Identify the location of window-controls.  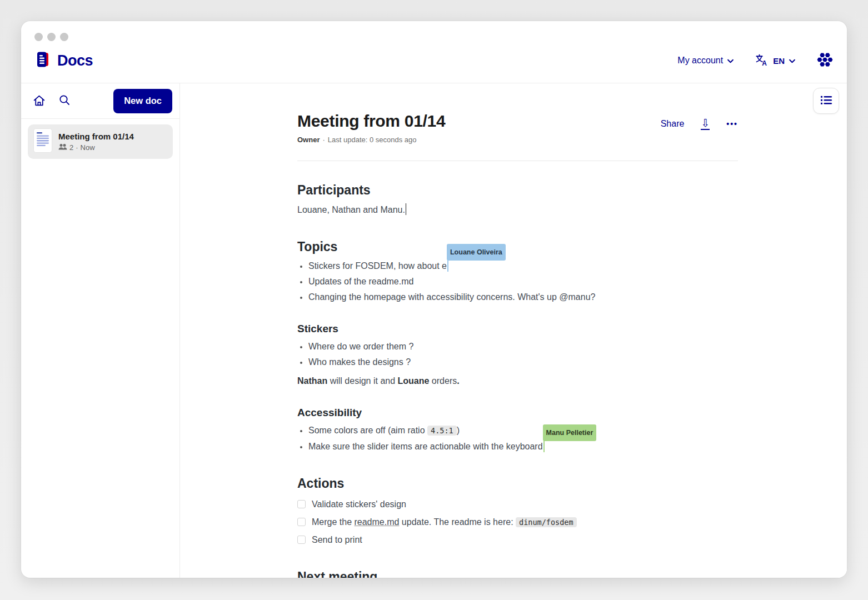
(434, 31).